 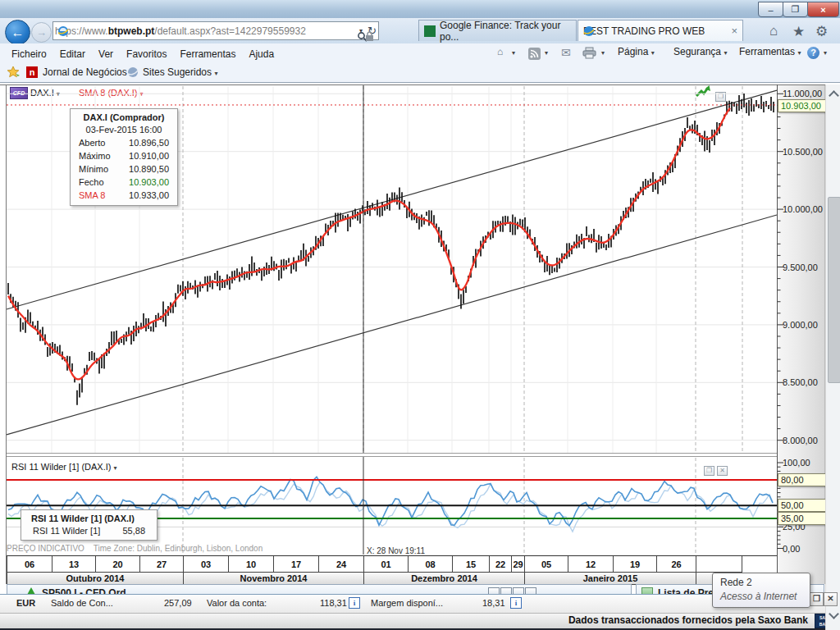 I want to click on background-window-title: SP500.I - CFD Ord..., so click(x=89, y=591).